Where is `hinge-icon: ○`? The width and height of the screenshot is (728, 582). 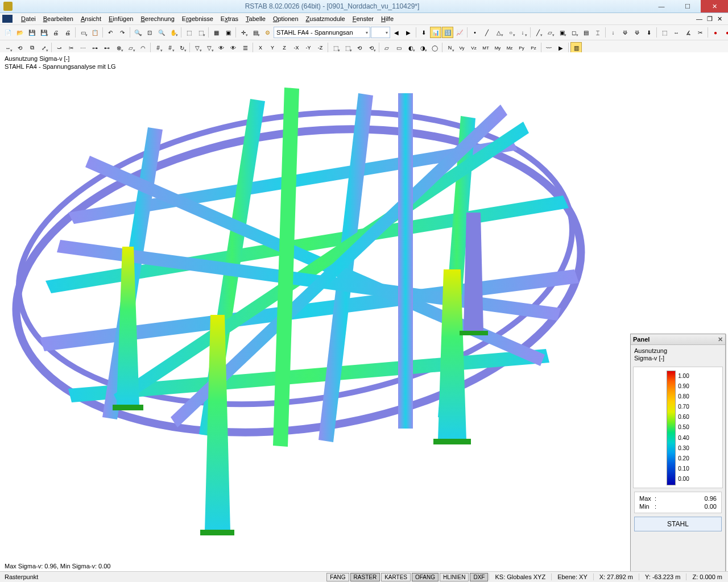
hinge-icon: ○ is located at coordinates (511, 32).